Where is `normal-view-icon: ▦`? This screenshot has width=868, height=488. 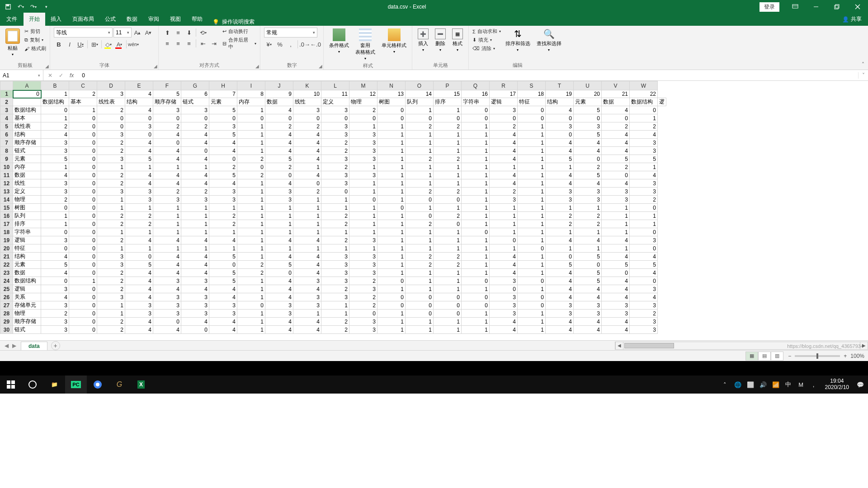 normal-view-icon: ▦ is located at coordinates (752, 356).